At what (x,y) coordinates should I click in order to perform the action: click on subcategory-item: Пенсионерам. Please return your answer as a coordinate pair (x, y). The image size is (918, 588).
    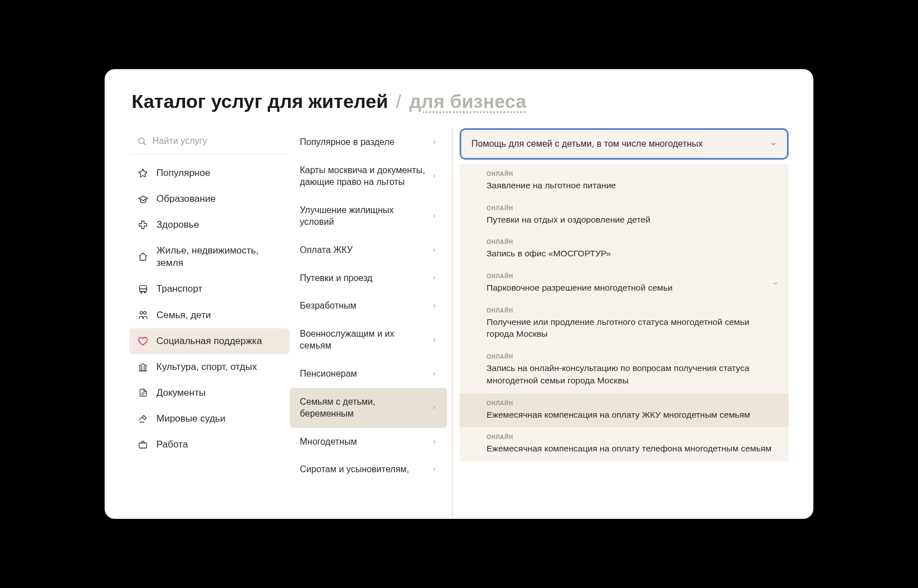
    Looking at the image, I should click on (368, 374).